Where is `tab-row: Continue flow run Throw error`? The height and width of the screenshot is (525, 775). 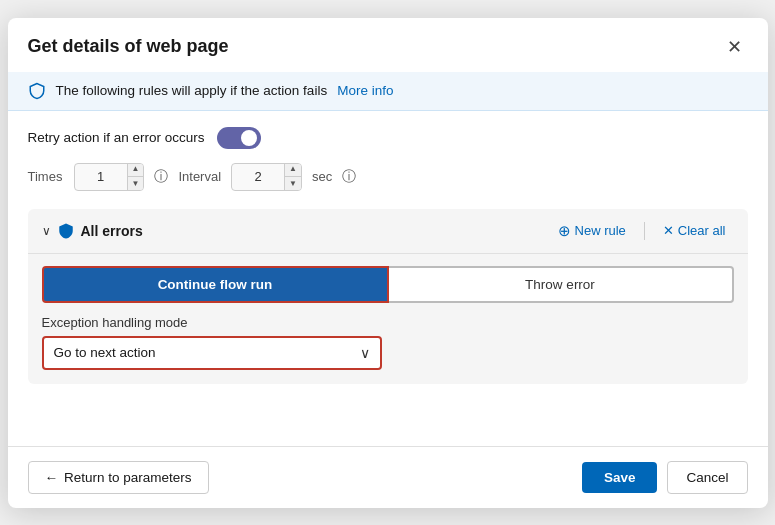
tab-row: Continue flow run Throw error is located at coordinates (388, 284).